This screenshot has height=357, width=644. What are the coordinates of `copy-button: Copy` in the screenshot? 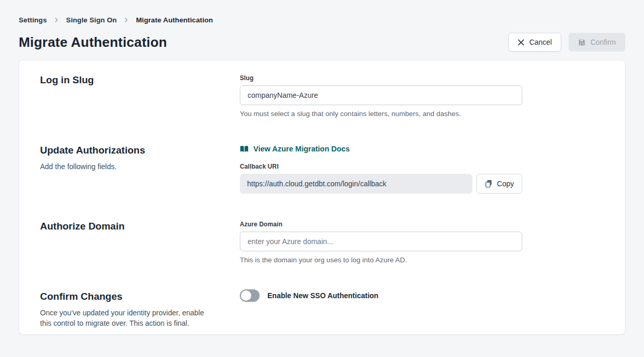 It's located at (499, 184).